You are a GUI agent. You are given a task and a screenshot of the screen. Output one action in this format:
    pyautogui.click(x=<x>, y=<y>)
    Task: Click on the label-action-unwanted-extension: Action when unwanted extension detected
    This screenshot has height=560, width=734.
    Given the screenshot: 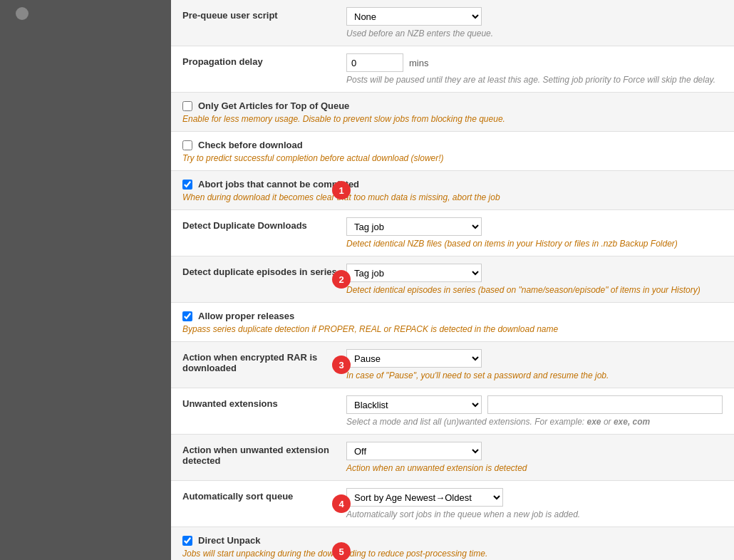 What is the action you would take?
    pyautogui.click(x=264, y=454)
    